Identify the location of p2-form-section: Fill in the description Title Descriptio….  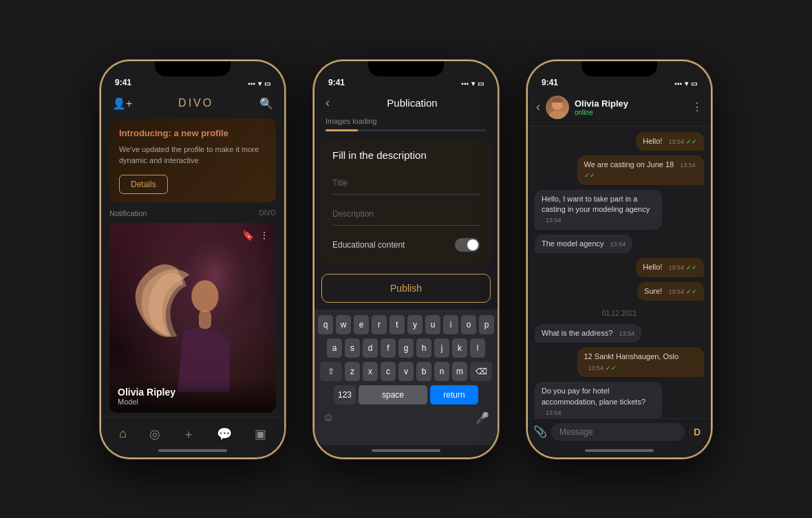
(406, 204).